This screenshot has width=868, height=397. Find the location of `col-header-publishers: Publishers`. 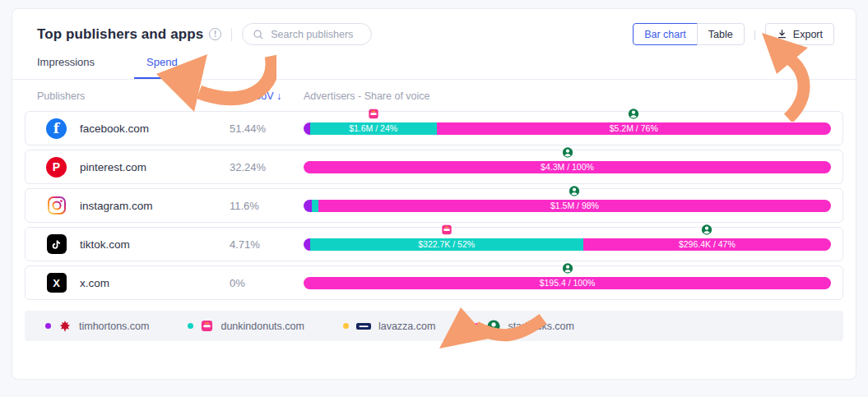

col-header-publishers: Publishers is located at coordinates (133, 96).